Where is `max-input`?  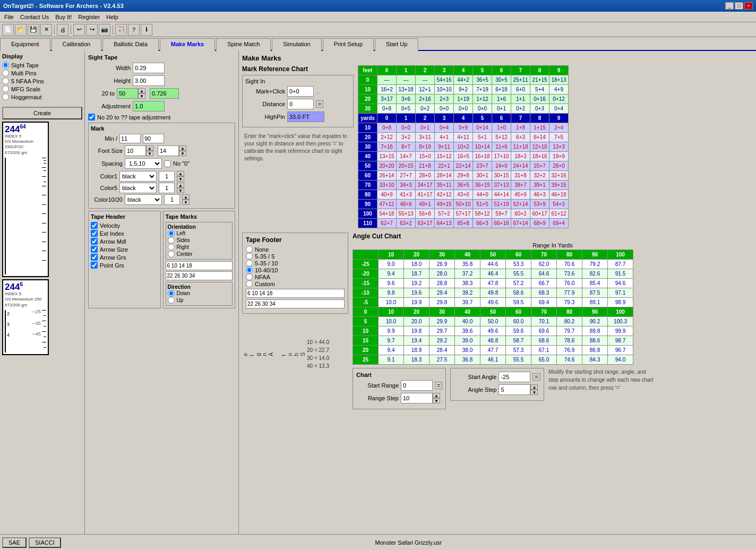
max-input is located at coordinates (153, 139).